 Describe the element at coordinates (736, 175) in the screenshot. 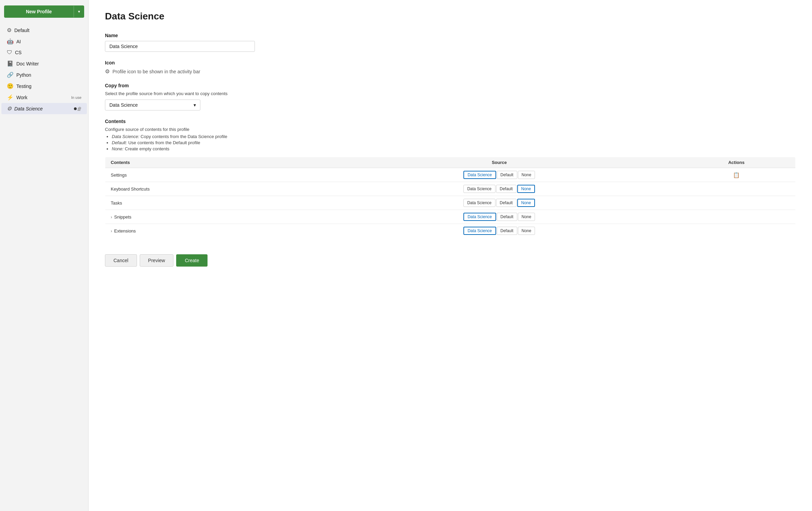

I see `action-cell: 📋` at that location.